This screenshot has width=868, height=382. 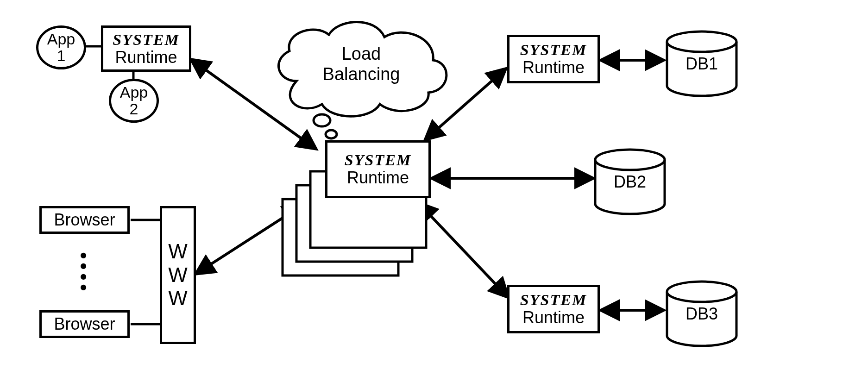 I want to click on www-block: WWW, so click(x=178, y=275).